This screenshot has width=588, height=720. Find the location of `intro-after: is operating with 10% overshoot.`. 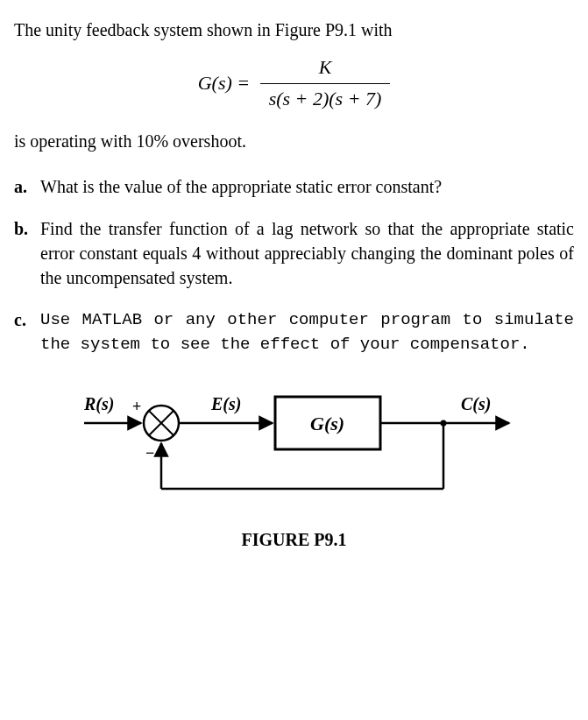

intro-after: is operating with 10% overshoot. is located at coordinates (294, 141).